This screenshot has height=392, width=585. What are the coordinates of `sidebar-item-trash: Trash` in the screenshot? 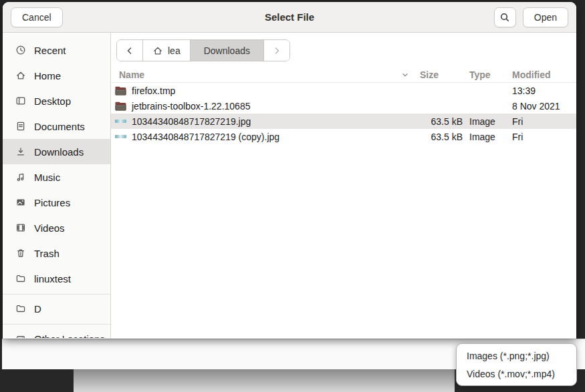 It's located at (56, 253).